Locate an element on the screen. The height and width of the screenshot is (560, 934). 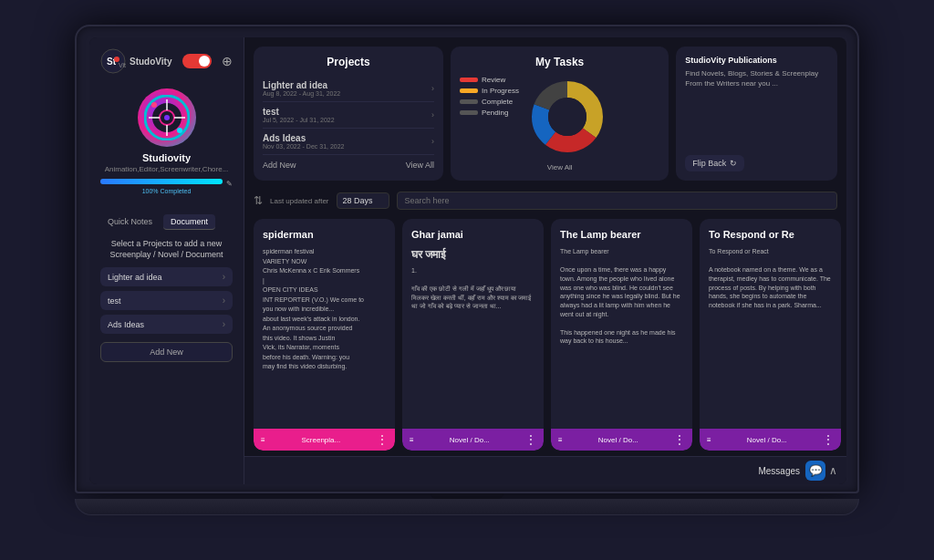
laptop-base is located at coordinates (467, 507).